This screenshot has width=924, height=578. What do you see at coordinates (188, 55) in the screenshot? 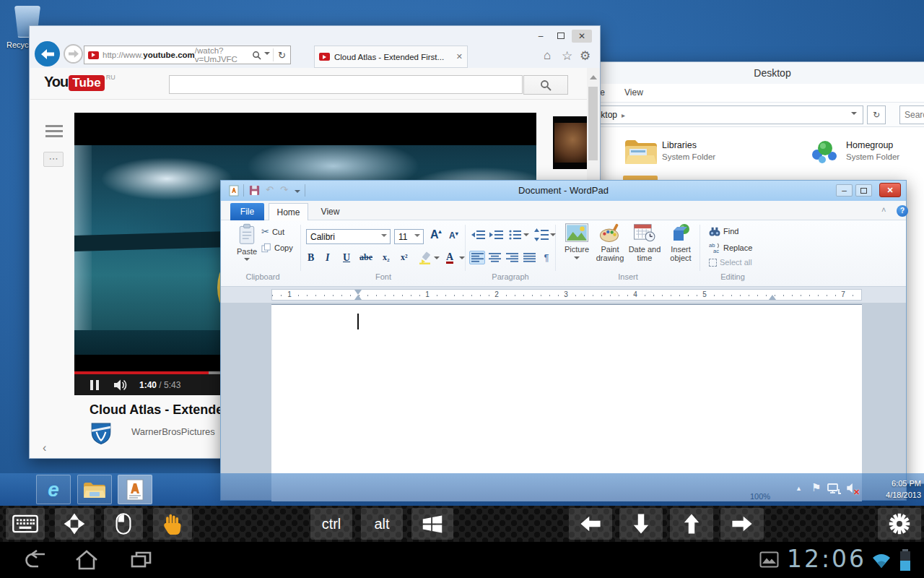
I see `url-bar: http://www.youtube.com/watch?v=UmJVFC ↻` at bounding box center [188, 55].